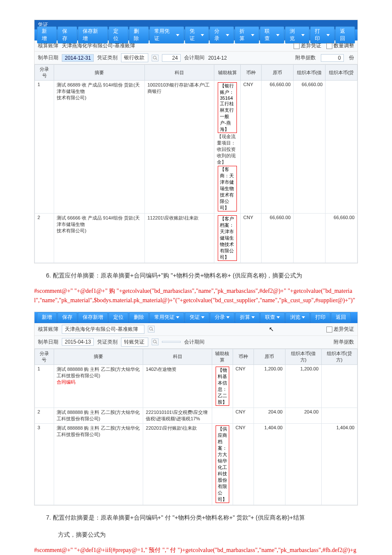 This screenshot has height=555, width=392. Describe the element at coordinates (196, 386) in the screenshot. I see `table-row: 1 测试 888888 购 主料 乙二胺(方大锦华化工科技股份有限公司)合同编码…` at that location.